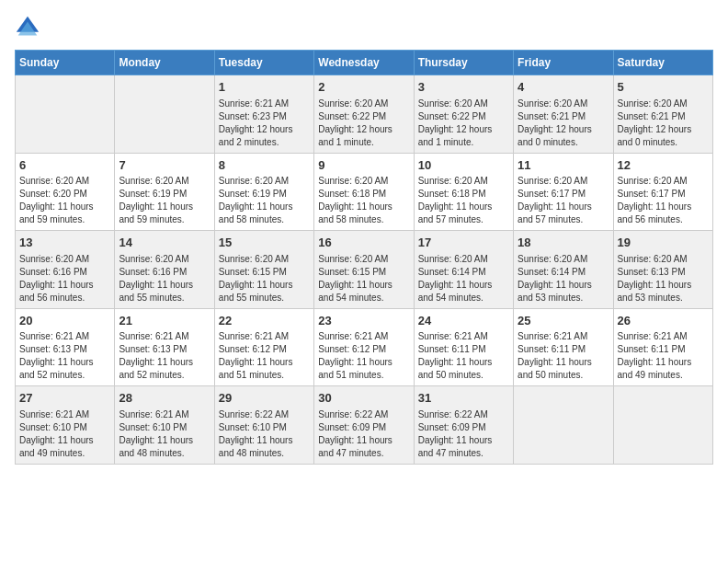 Image resolution: width=728 pixels, height=563 pixels. Describe the element at coordinates (463, 191) in the screenshot. I see `calendar-cell: 10Sunrise: 6:20 AMSunset: 6:18 PMDayligh…` at that location.